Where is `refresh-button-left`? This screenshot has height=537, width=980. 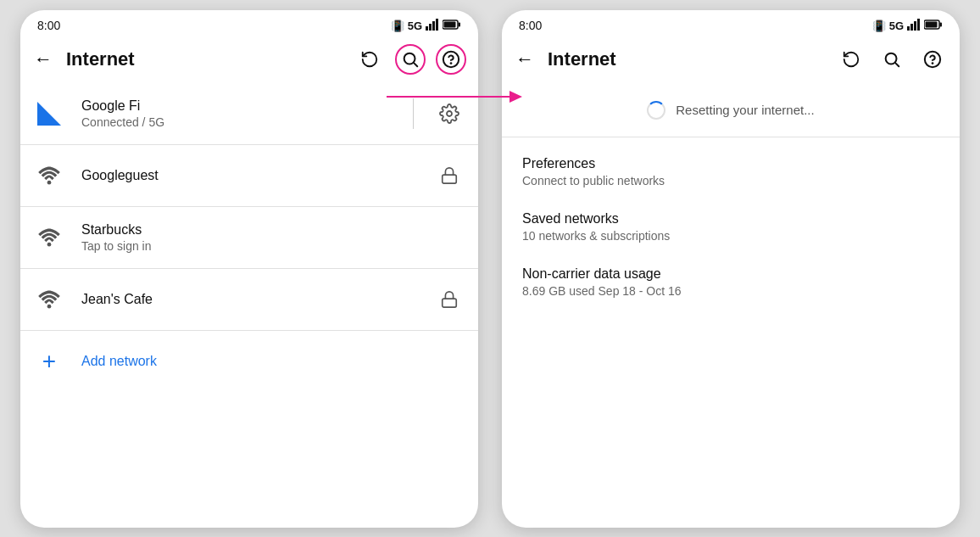 refresh-button-left is located at coordinates (370, 59).